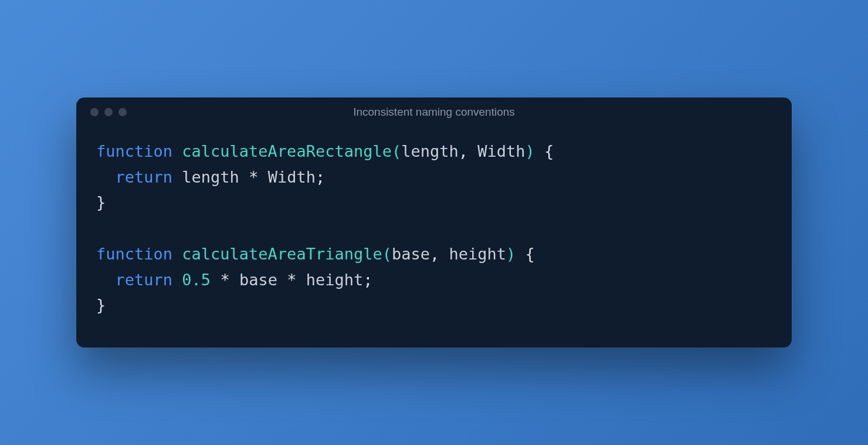 This screenshot has width=868, height=445. Describe the element at coordinates (434, 228) in the screenshot. I see `code-line` at that location.